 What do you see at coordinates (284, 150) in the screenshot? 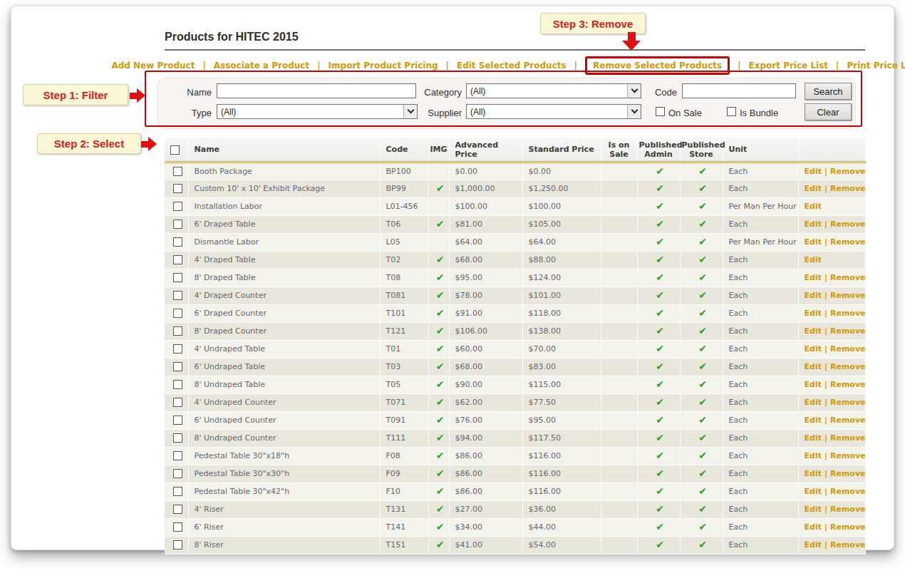
I see `name-column-header: Name` at bounding box center [284, 150].